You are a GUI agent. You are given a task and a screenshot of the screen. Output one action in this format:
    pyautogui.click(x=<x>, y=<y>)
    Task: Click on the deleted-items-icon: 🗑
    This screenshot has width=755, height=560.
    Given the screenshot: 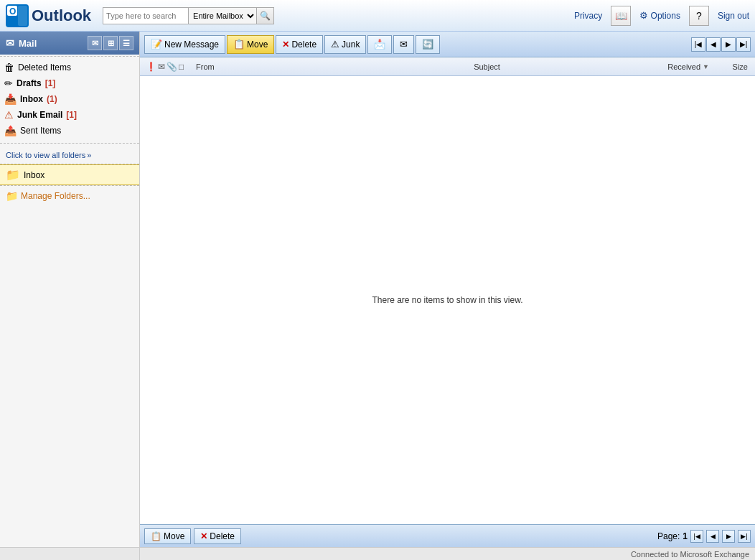 What is the action you would take?
    pyautogui.click(x=9, y=67)
    